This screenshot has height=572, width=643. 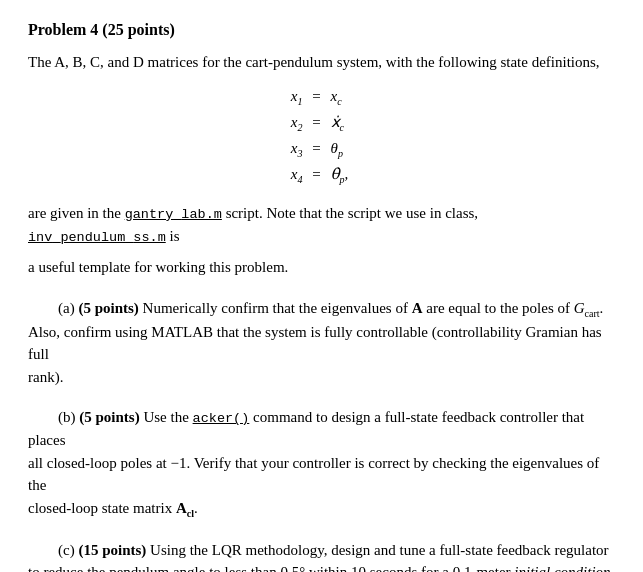 What do you see at coordinates (68, 308) in the screenshot?
I see `part-a-label: (a)` at bounding box center [68, 308].